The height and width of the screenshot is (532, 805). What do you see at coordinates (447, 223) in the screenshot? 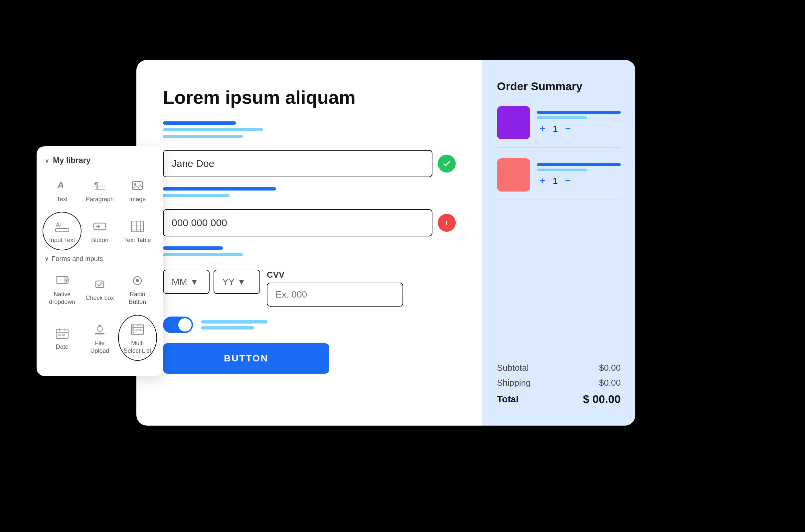
I see `error-icon: !` at bounding box center [447, 223].